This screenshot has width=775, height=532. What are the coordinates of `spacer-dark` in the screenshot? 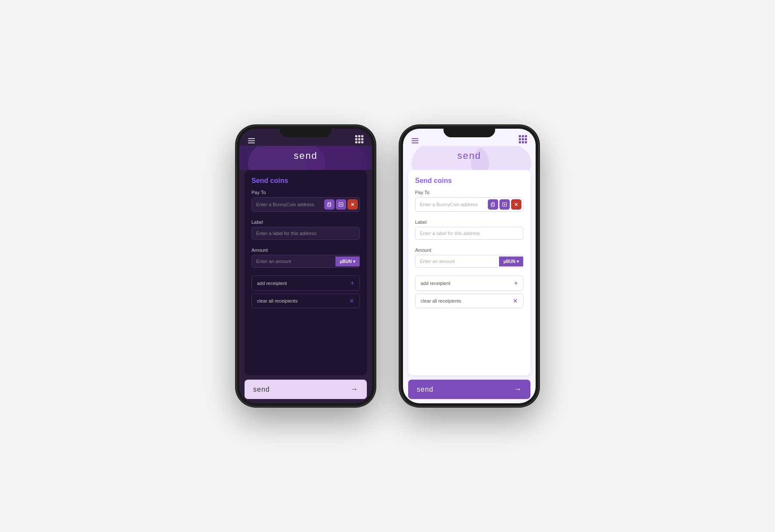 It's located at (306, 340).